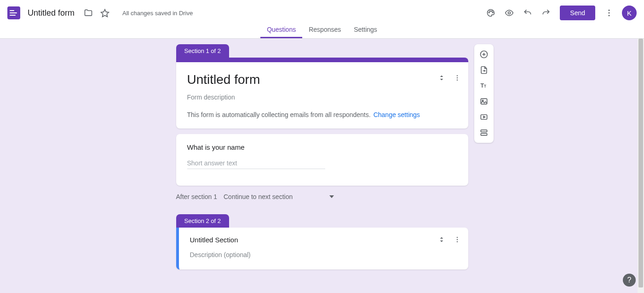  Describe the element at coordinates (322, 249) in the screenshot. I see `section-2-header-card: Untitled Section Description (optional)` at that location.